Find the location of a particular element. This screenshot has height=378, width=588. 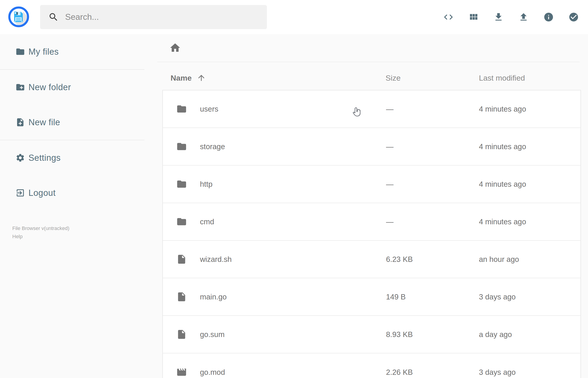

app-version: File Browser v(untracked) is located at coordinates (41, 228).